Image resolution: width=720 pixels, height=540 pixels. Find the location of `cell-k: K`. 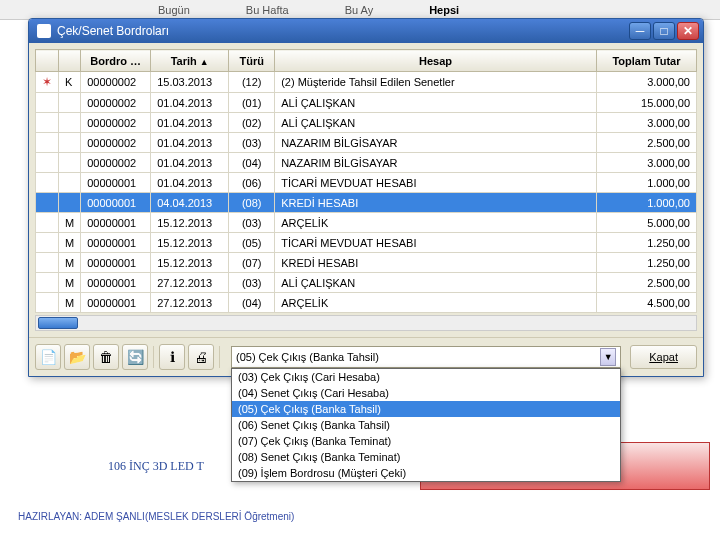

cell-k: K is located at coordinates (70, 82).